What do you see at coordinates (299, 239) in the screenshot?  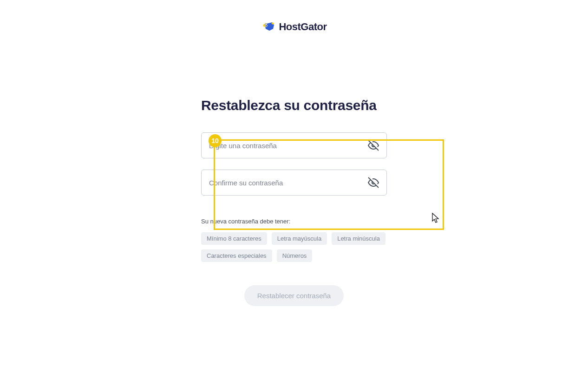 I see `requirement-chip: Letra mayúscula` at bounding box center [299, 239].